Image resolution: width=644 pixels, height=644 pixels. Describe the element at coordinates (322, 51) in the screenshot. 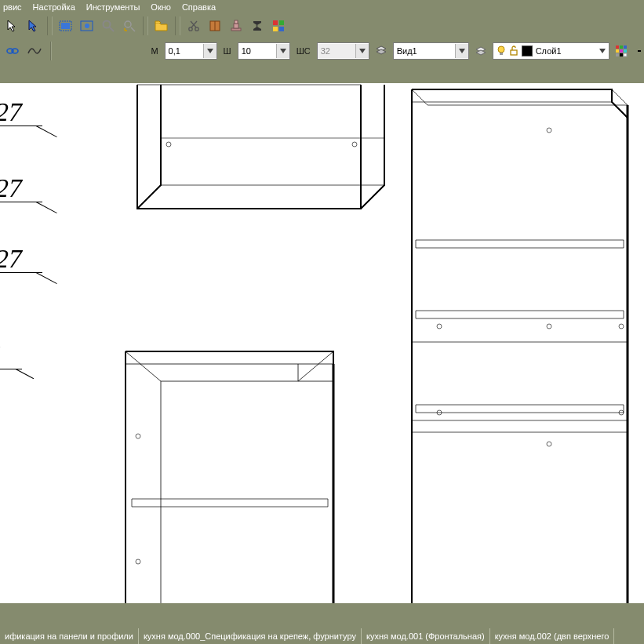

I see `property-bar: М Ш ШС Слой1` at that location.